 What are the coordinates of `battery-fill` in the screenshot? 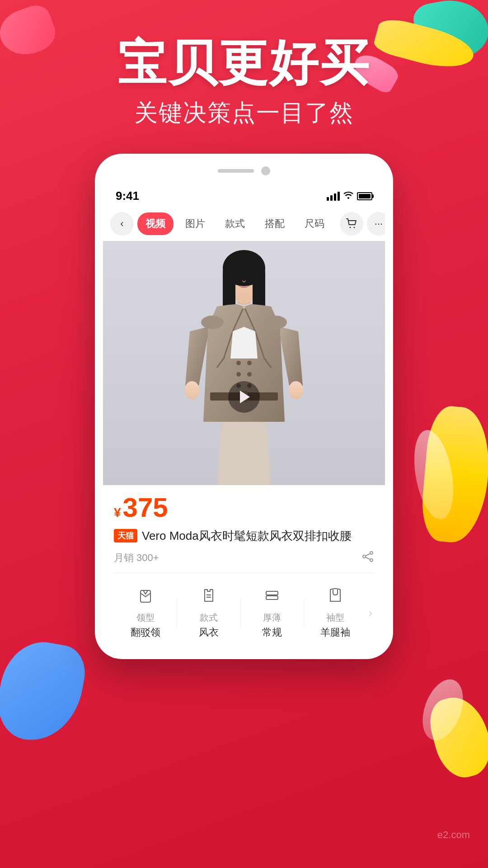 It's located at (365, 196).